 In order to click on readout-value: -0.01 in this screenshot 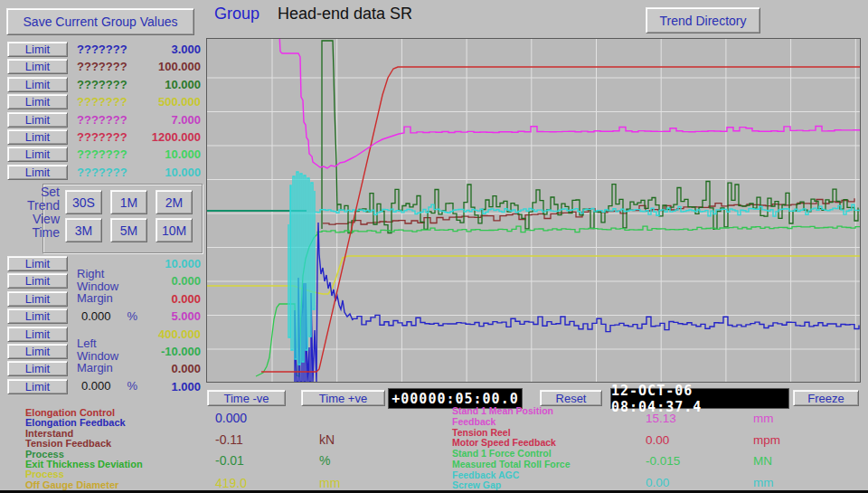, I will do `click(230, 460)`.